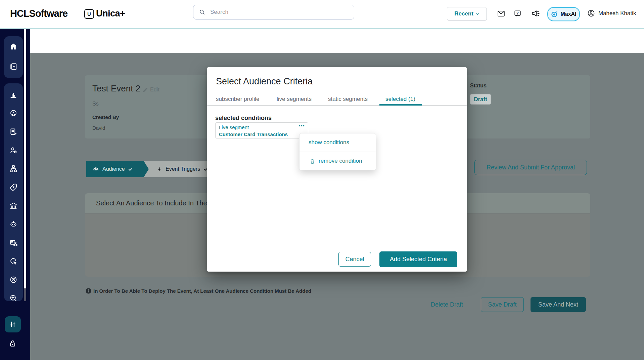  I want to click on broadcast-icon, so click(13, 113).